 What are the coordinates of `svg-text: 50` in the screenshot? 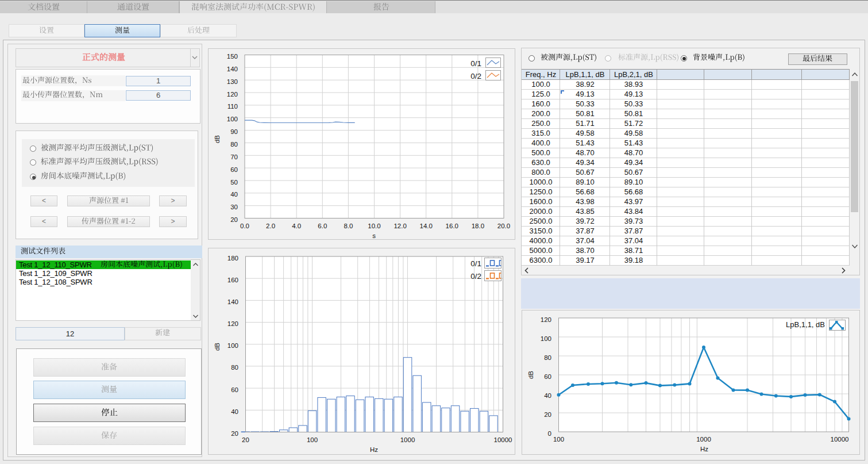 It's located at (234, 182).